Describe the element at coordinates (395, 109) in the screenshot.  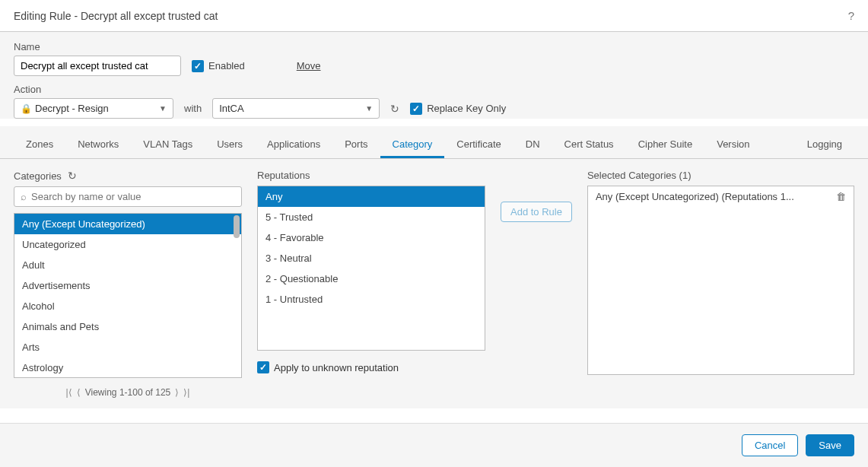
I see `refresh-icon: ↻` at that location.